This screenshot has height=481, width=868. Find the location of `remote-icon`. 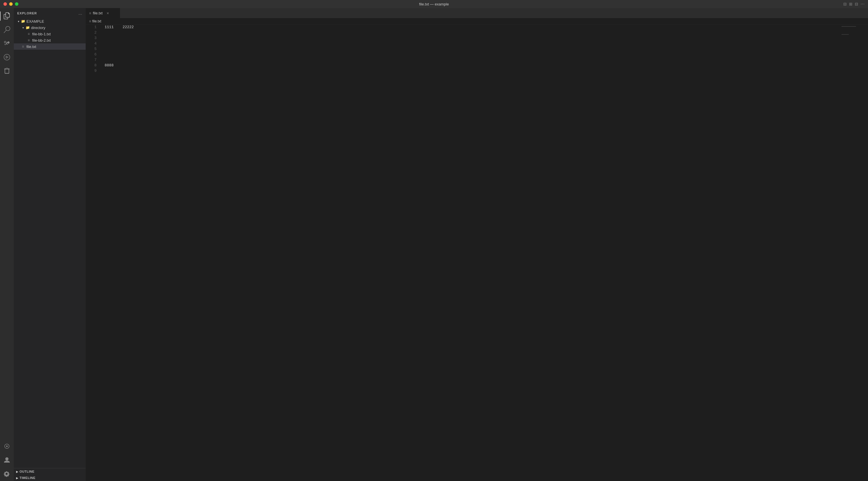

remote-icon is located at coordinates (7, 447).